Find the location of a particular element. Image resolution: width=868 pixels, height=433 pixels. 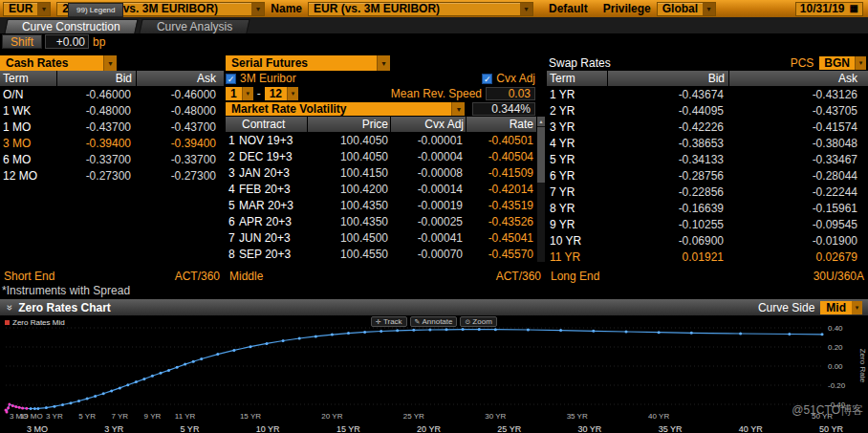

future-contract-row: 6APR 20+3100.4350-0.00025-0.43526 is located at coordinates (380, 222).